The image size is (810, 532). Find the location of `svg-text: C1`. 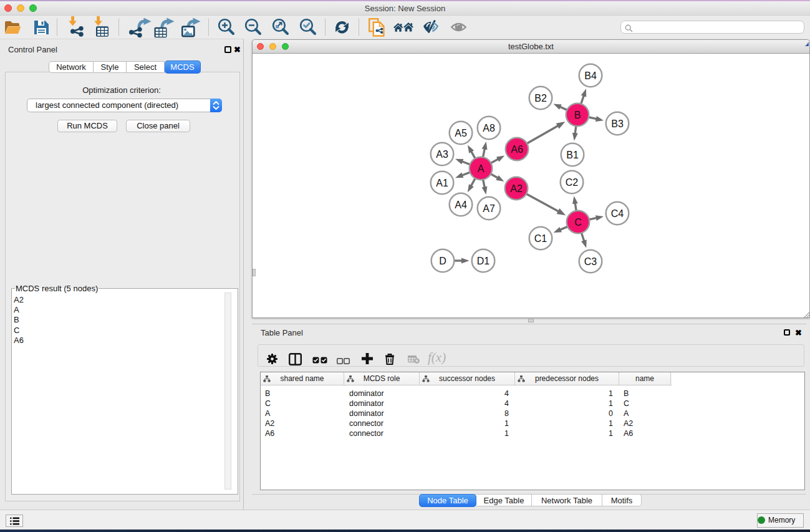

svg-text: C1 is located at coordinates (541, 238).